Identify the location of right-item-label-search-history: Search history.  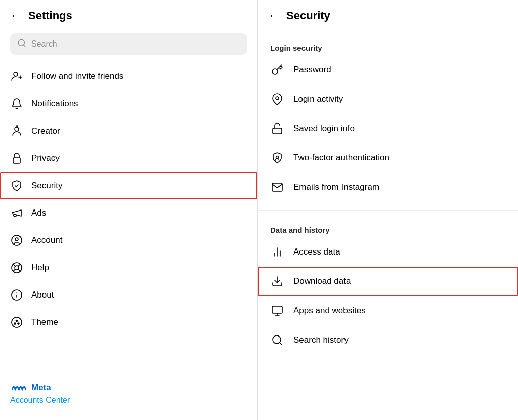
(321, 340).